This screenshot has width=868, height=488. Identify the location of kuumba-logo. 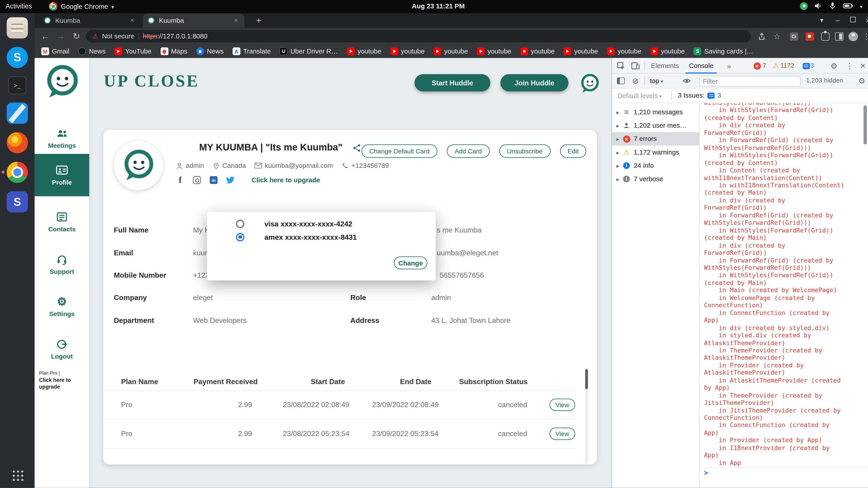
(62, 82).